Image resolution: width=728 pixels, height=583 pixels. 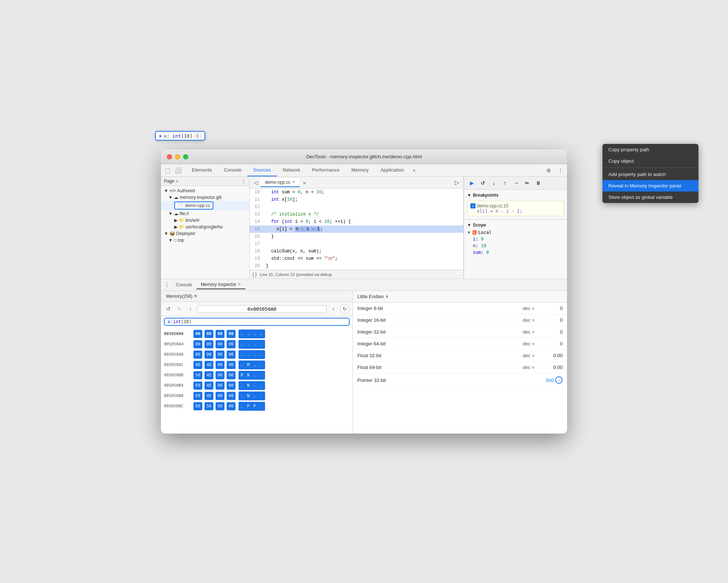 What do you see at coordinates (560, 170) in the screenshot?
I see `menu-dots-icon: ⋮` at bounding box center [560, 170].